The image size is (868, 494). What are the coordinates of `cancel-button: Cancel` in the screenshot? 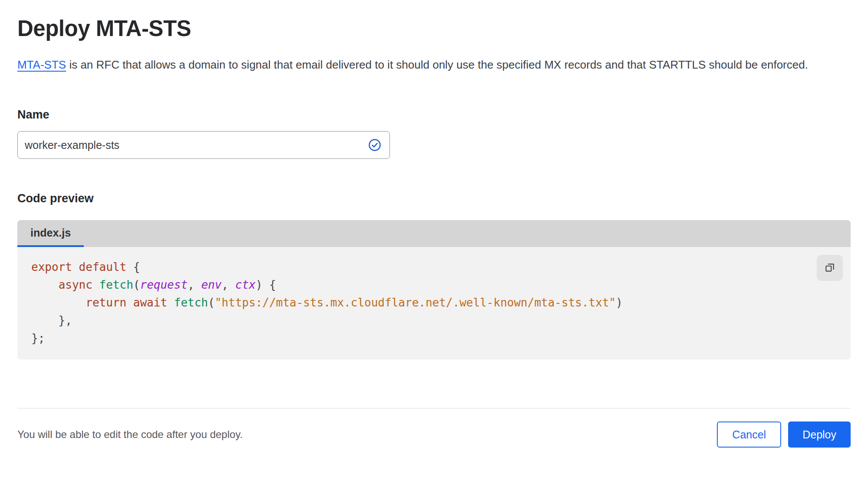 It's located at (749, 435).